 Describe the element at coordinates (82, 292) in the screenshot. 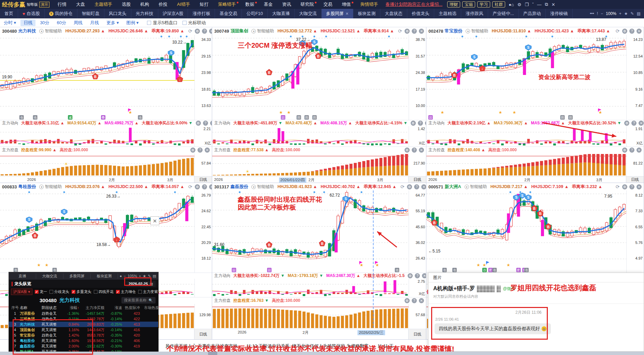

I see `filter-多重龙头: ✔多重龙头` at that location.